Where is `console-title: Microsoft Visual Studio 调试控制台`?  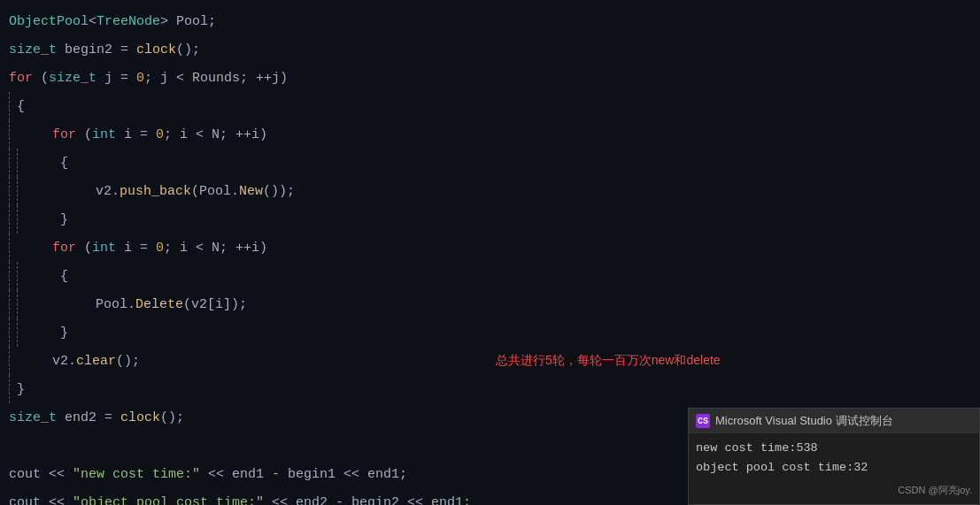 console-title: Microsoft Visual Studio 调试控制台 is located at coordinates (804, 421).